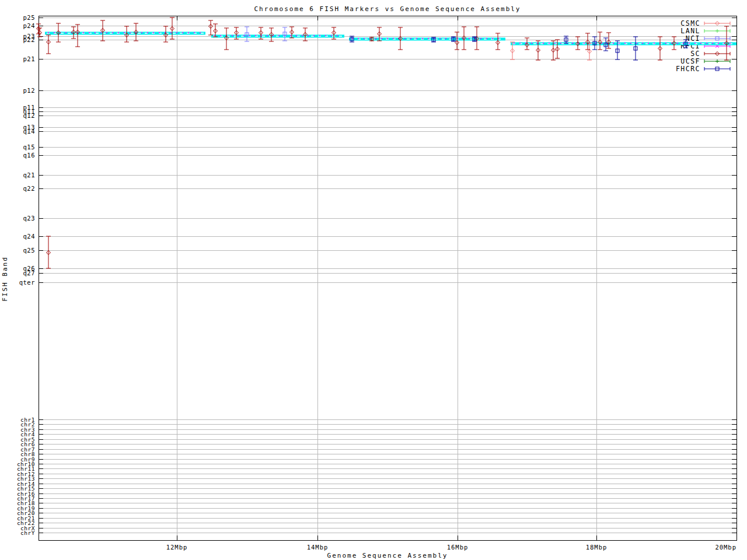  Describe the element at coordinates (452, 547) in the screenshot. I see `x-tick-labels: 12Mbp14Mbp16Mbp18Mbp20Mbp` at that location.